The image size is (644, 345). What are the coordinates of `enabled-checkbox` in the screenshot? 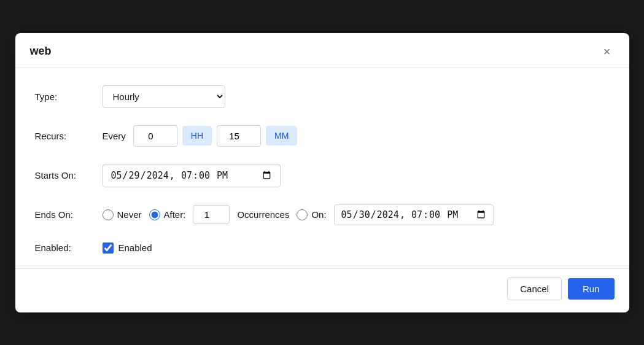 It's located at (108, 248).